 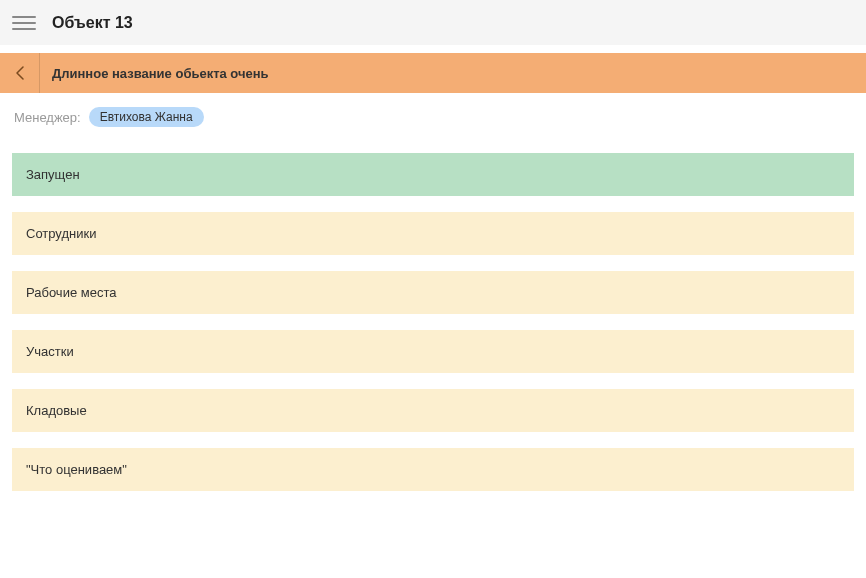 I want to click on section-item: Запущен, so click(x=433, y=174).